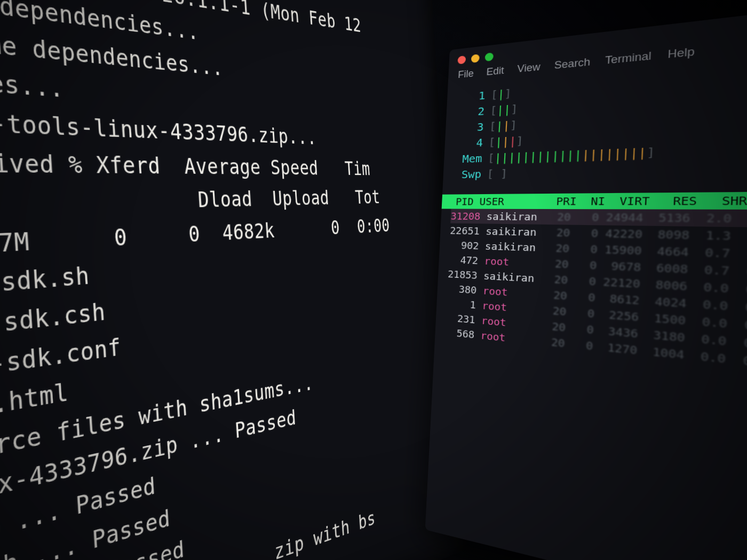 The height and width of the screenshot is (560, 747). Describe the element at coordinates (466, 74) in the screenshot. I see `menu-file: File` at that location.